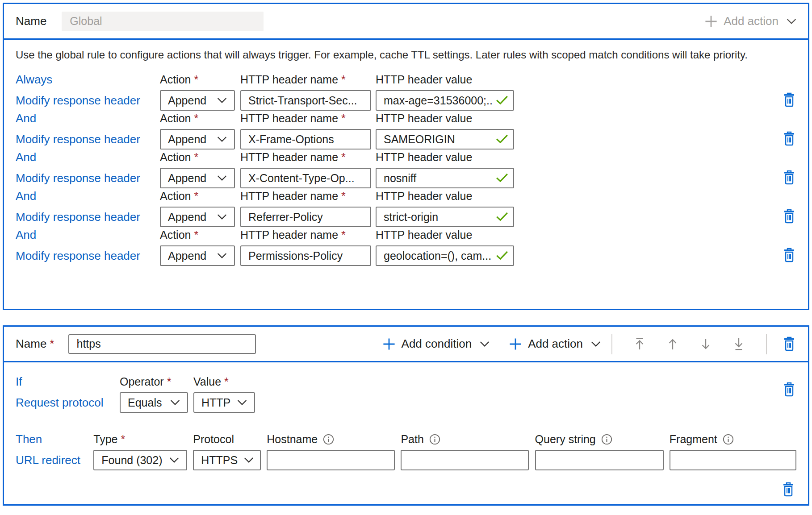 The height and width of the screenshot is (515, 812). Describe the element at coordinates (68, 403) in the screenshot. I see `condition-type-link: Request protocol` at that location.